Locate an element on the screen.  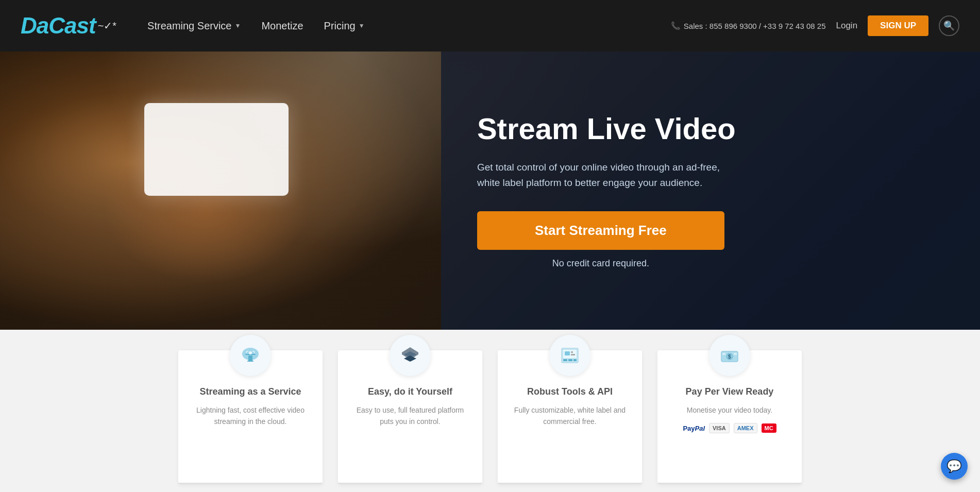
diy-icon is located at coordinates (410, 355).